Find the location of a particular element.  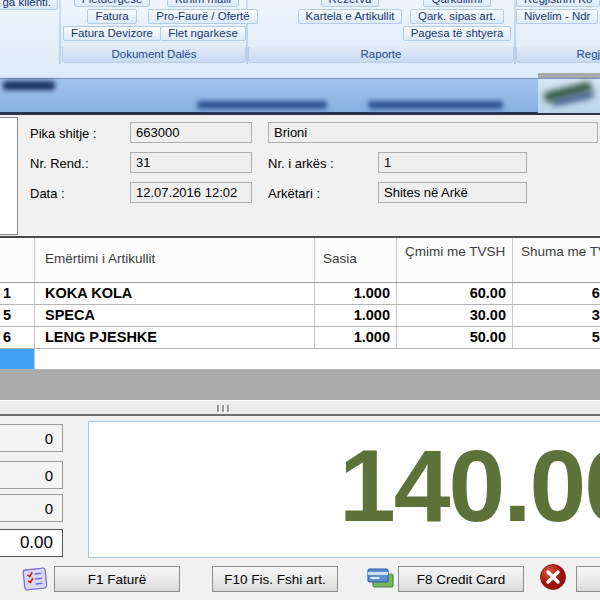

pika-shitje-label: Pika shitje : is located at coordinates (63, 134).